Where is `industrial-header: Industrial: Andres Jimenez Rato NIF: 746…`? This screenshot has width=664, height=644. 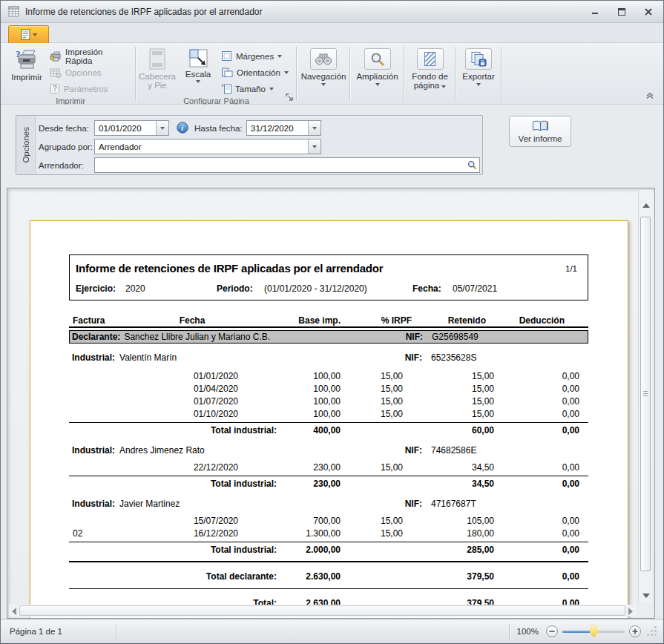
industrial-header: Industrial: Andres Jimenez Rato NIF: 746… is located at coordinates (329, 450).